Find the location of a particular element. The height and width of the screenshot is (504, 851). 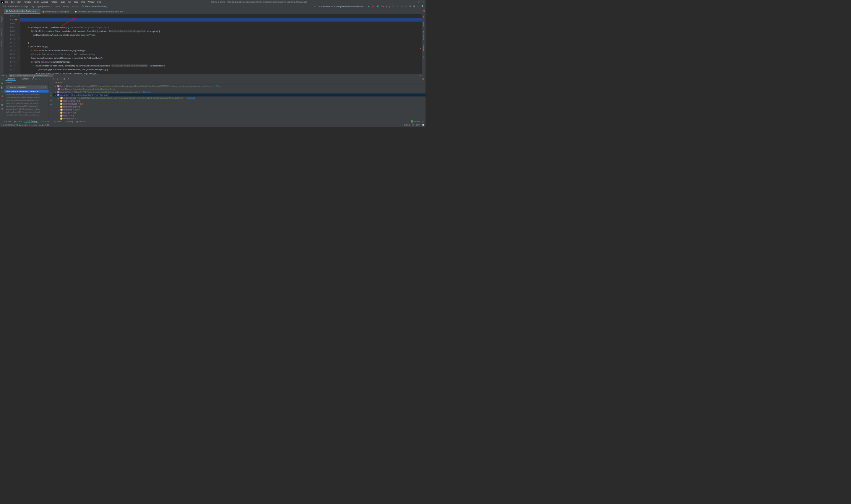

menu-vcs: VCS is located at coordinates (83, 2).